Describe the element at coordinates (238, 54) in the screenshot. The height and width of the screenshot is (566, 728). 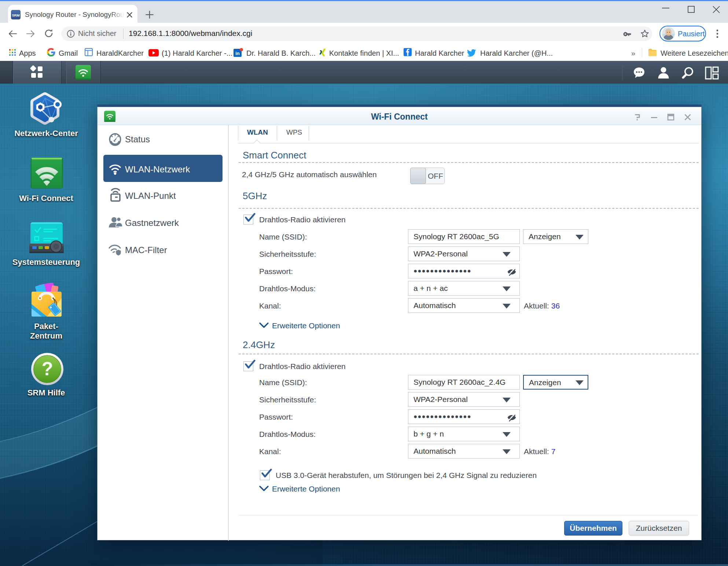
I see `svg-text: in` at that location.